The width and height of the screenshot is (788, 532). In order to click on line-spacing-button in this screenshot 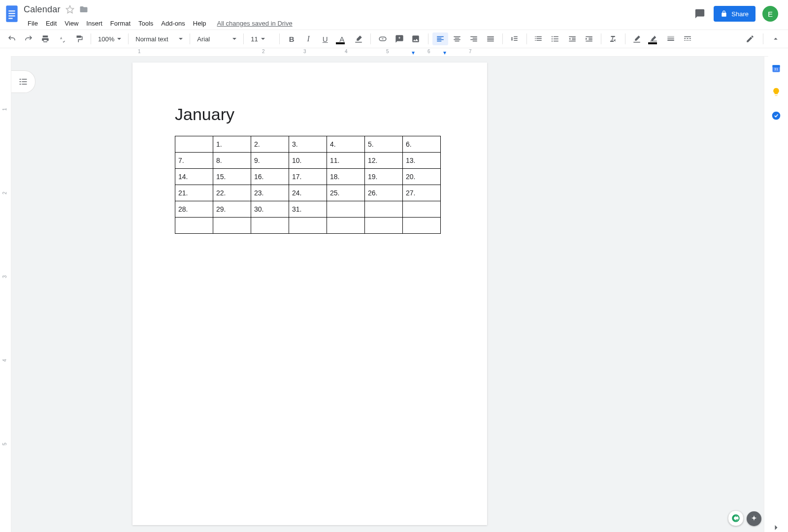, I will do `click(515, 39)`.